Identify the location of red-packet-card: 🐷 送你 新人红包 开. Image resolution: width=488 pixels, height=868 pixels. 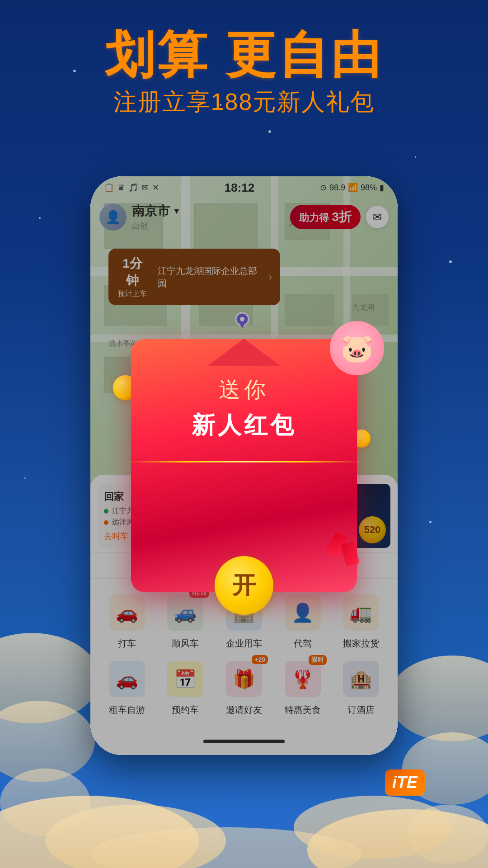
(244, 466).